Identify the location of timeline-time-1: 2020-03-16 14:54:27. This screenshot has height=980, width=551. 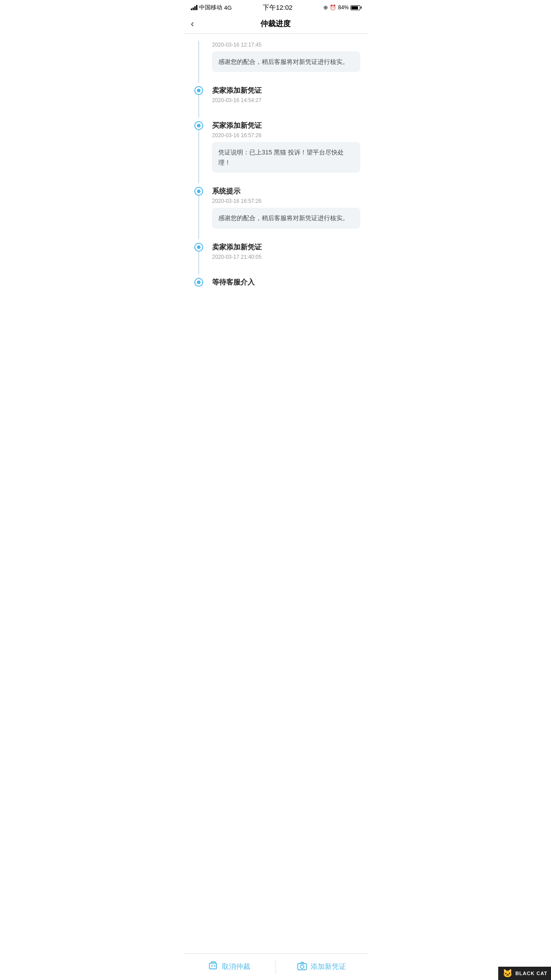
(286, 100).